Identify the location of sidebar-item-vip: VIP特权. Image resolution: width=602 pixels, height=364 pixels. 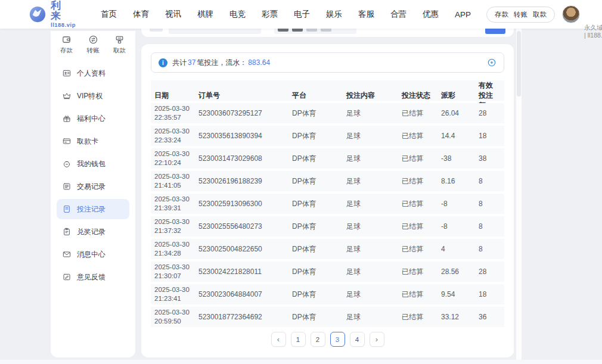
(93, 96).